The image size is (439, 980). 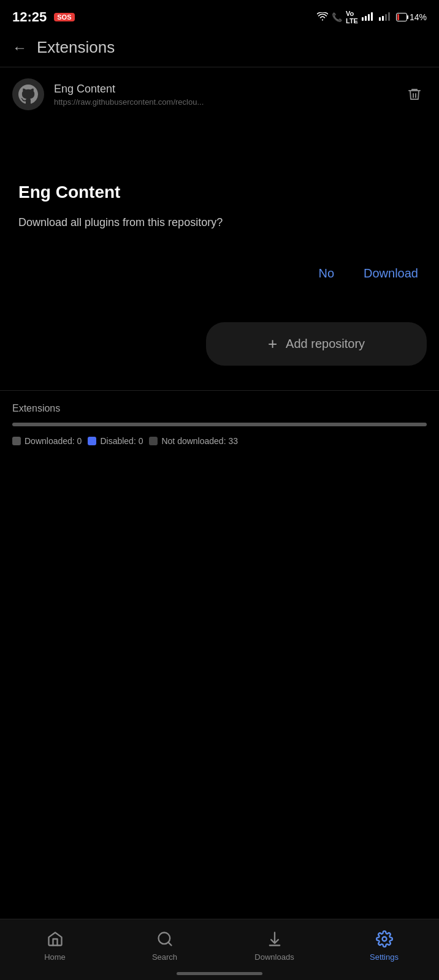 I want to click on battery-text: 14%, so click(x=418, y=17).